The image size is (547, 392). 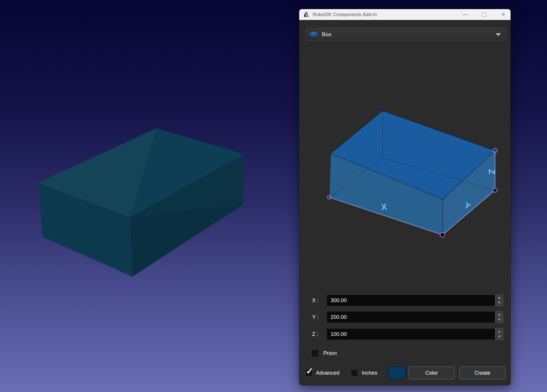 I want to click on z-spinner: ▲ ▼, so click(x=499, y=334).